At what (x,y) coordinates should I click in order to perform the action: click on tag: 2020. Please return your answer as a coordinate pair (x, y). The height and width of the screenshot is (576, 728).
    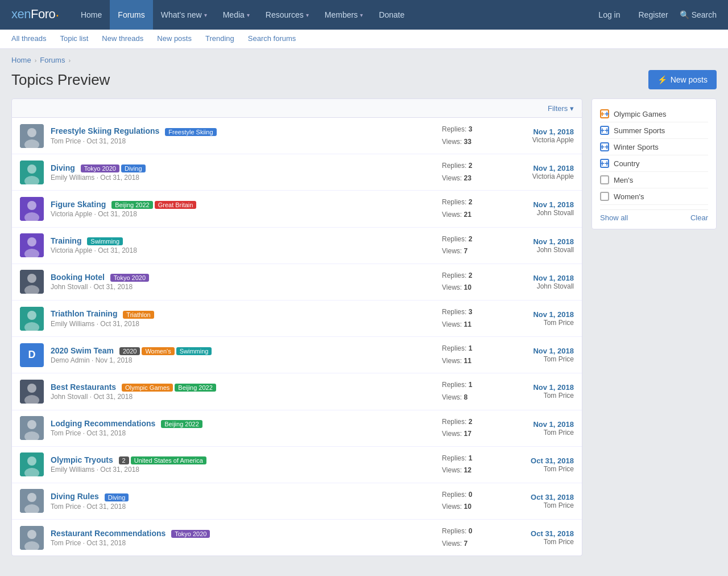
    Looking at the image, I should click on (130, 351).